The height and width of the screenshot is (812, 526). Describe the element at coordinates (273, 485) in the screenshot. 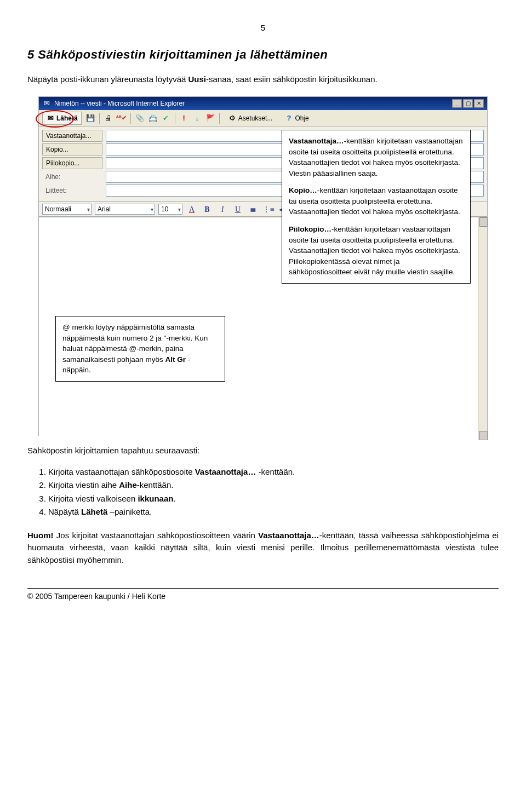

I see `step-2: Kirjoita viestin aihe Aihe-kenttään.` at that location.